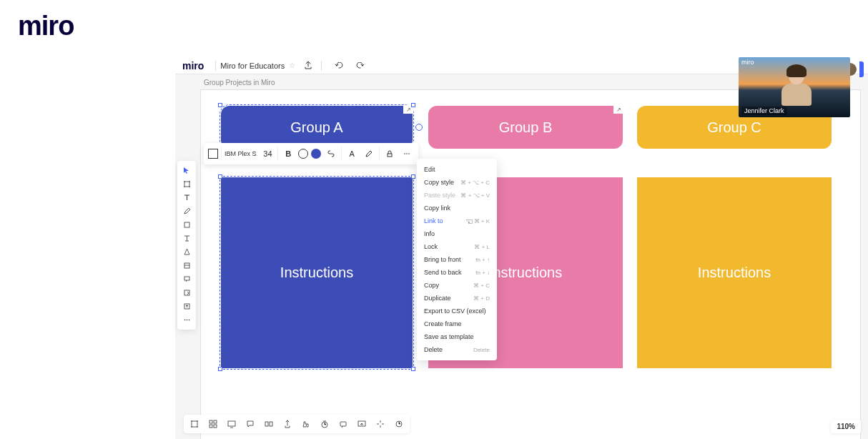 The image size is (868, 439). What do you see at coordinates (796, 86) in the screenshot?
I see `video-person` at bounding box center [796, 86].